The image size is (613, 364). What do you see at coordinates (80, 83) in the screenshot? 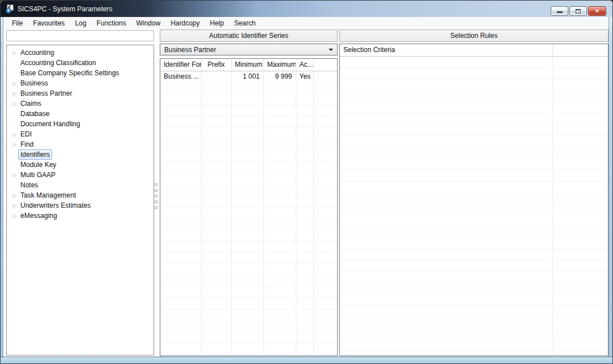
I see `sidebar-item-business: ▷Business` at bounding box center [80, 83].